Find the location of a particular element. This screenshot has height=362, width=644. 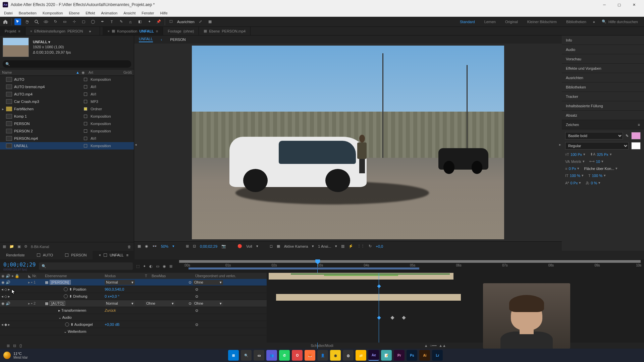

menu-bearbeiten: Bearbeiten is located at coordinates (28, 13).